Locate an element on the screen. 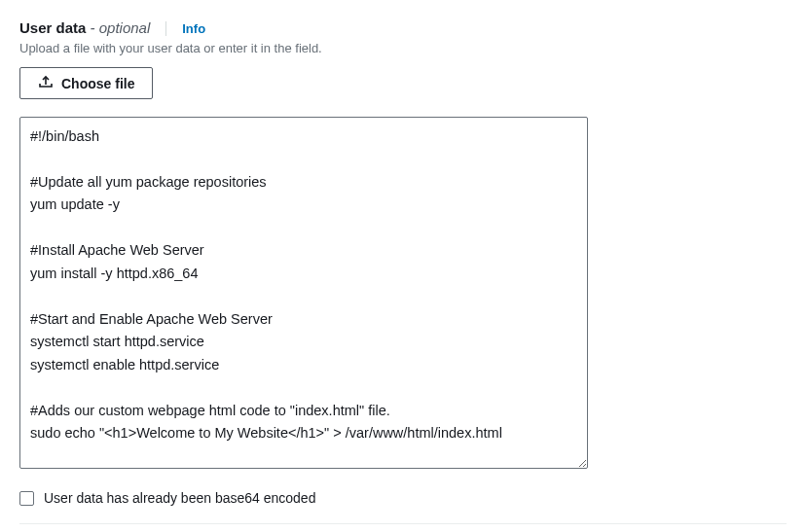  base64-checkbox is located at coordinates (27, 498).